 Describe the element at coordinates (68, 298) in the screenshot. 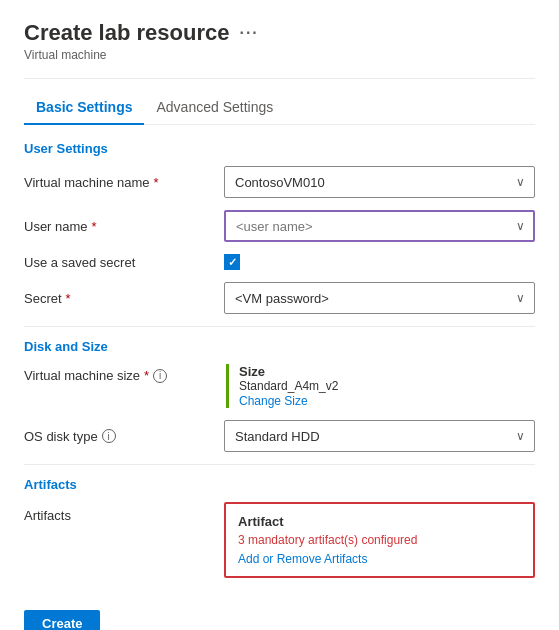

I see `secret-required: *` at that location.